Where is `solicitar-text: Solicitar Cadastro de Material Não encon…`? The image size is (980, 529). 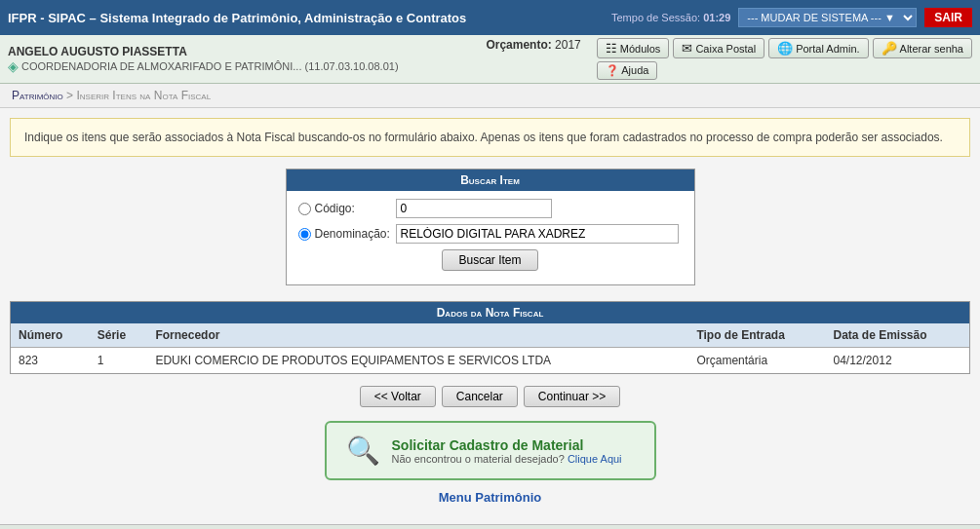 solicitar-text: Solicitar Cadastro de Material Não encon… is located at coordinates (507, 451).